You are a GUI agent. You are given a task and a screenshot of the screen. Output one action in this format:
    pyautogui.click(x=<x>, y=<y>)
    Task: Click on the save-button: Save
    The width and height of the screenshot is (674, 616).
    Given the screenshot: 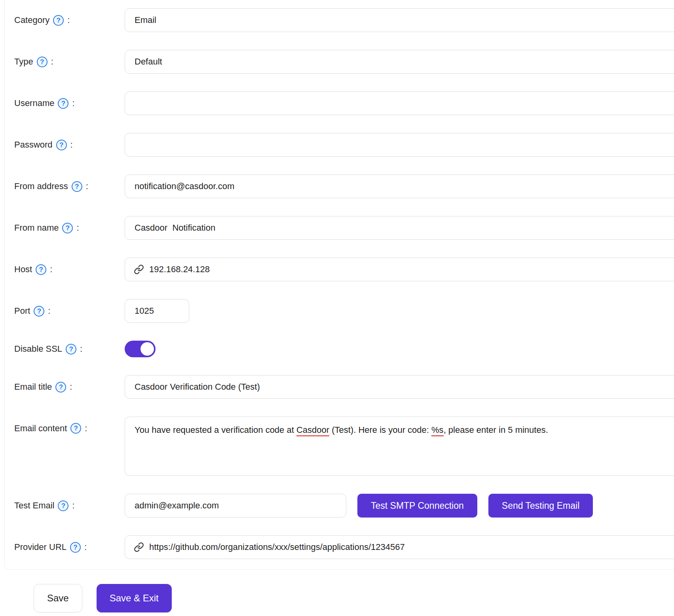 What is the action you would take?
    pyautogui.click(x=58, y=598)
    